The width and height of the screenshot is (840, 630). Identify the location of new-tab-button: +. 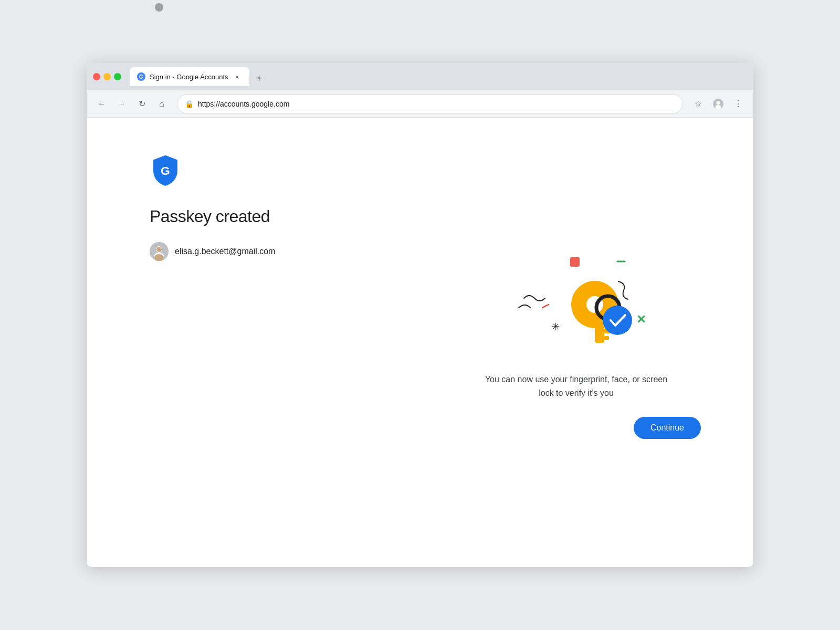
(259, 78).